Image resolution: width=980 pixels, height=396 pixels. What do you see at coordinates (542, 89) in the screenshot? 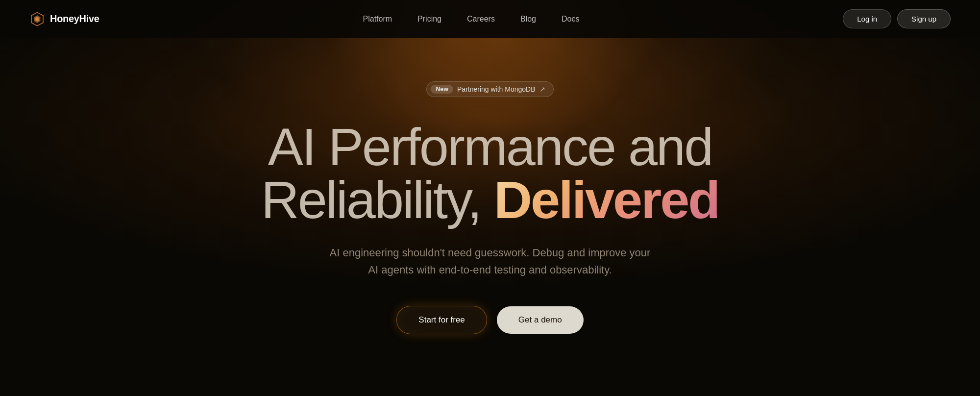
I see `badge-arrow-icon: ↗` at bounding box center [542, 89].